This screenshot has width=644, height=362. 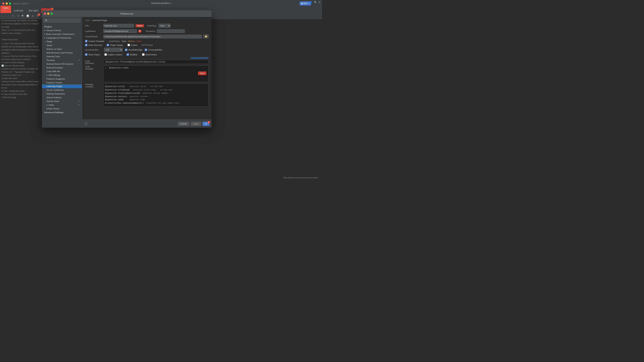 What do you see at coordinates (208, 20) in the screenshot?
I see `breadcrumb-forward-btn: →` at bounding box center [208, 20].